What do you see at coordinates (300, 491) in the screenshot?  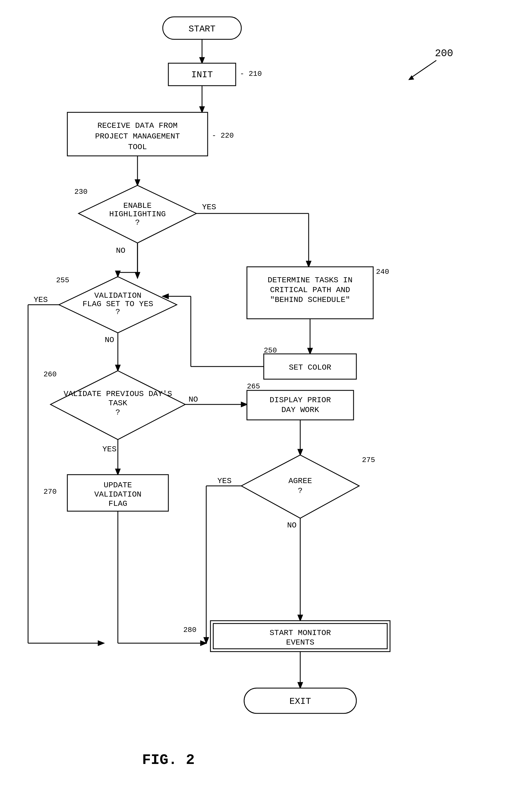 I see `agree-label-2: ?` at bounding box center [300, 491].